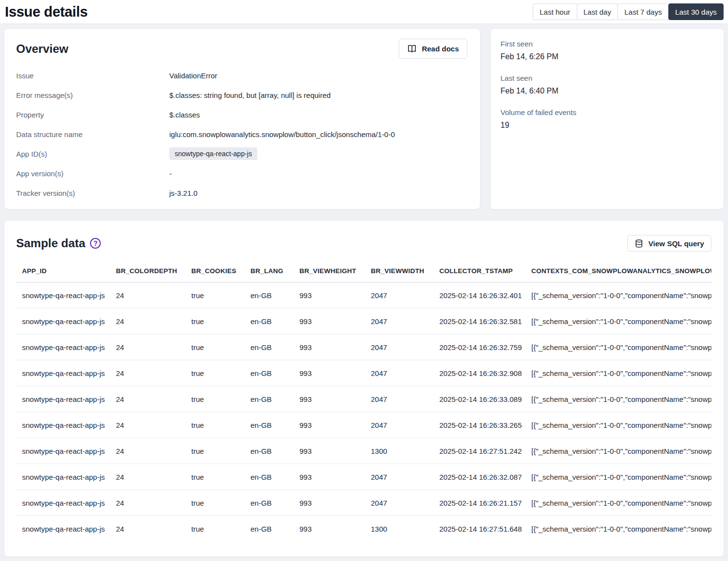 The height and width of the screenshot is (561, 728). Describe the element at coordinates (364, 451) in the screenshot. I see `table-row: snowtype-qa-react-app-js24trueen-GB99313…` at that location.